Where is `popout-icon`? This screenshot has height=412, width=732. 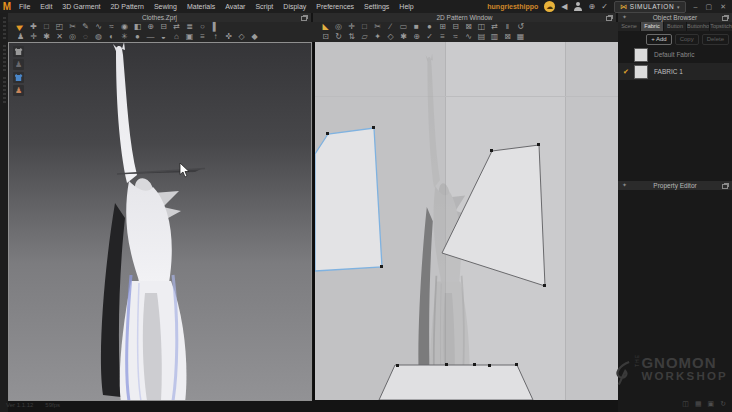 popout-icon is located at coordinates (725, 18).